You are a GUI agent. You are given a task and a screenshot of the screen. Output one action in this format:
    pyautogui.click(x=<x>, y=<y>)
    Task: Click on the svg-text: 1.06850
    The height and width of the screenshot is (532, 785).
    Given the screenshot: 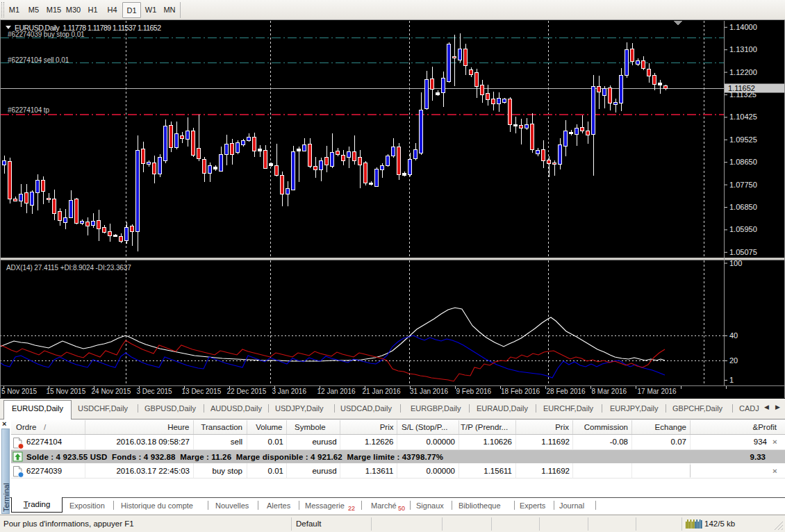 What is the action you would take?
    pyautogui.click(x=743, y=207)
    